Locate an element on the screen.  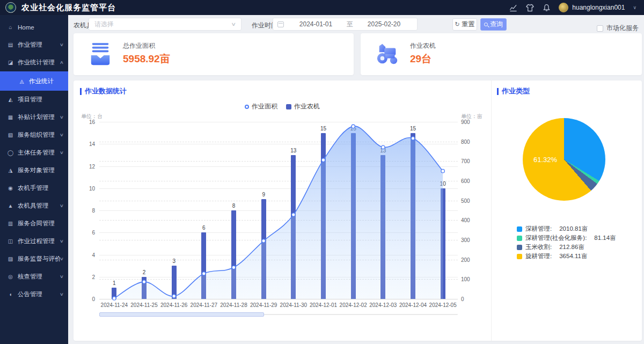
date-range-picker: 2024-01-01 至 2025-02-20 is located at coordinates (345, 24).